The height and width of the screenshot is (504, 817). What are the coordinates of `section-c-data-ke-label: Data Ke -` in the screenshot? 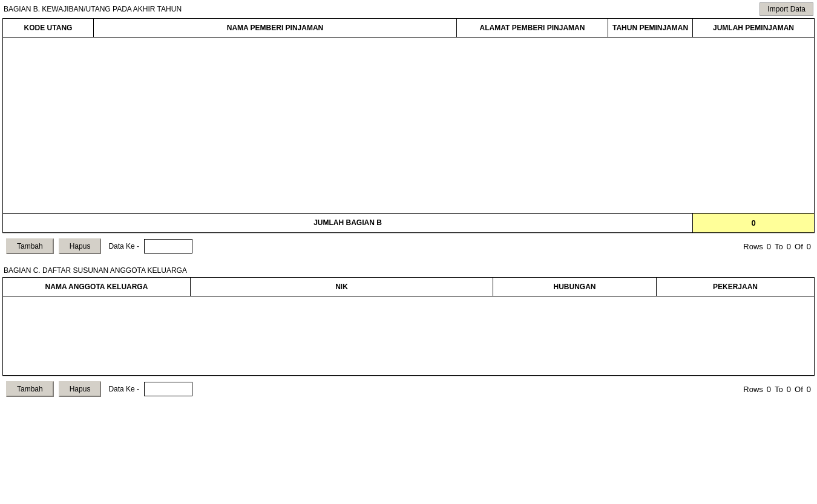 It's located at (123, 389).